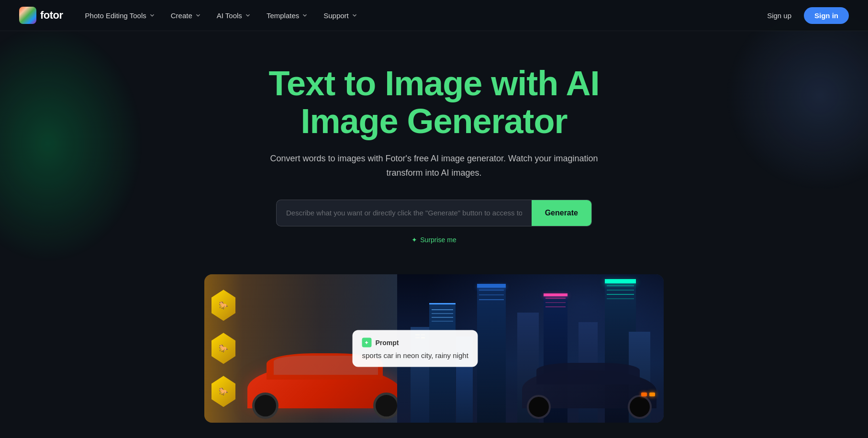 This screenshot has width=868, height=438. Describe the element at coordinates (590, 380) in the screenshot. I see `dark-car-area` at that location.